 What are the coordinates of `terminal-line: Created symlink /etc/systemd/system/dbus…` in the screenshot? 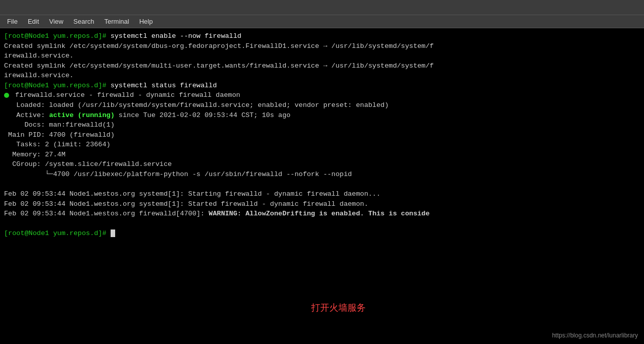 It's located at (322, 46).